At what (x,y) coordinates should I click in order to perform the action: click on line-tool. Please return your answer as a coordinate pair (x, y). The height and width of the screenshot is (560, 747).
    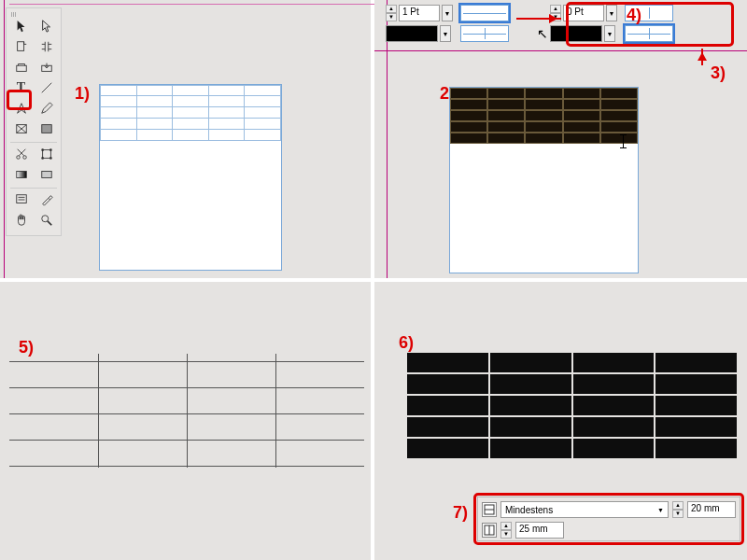
    Looking at the image, I should click on (47, 88).